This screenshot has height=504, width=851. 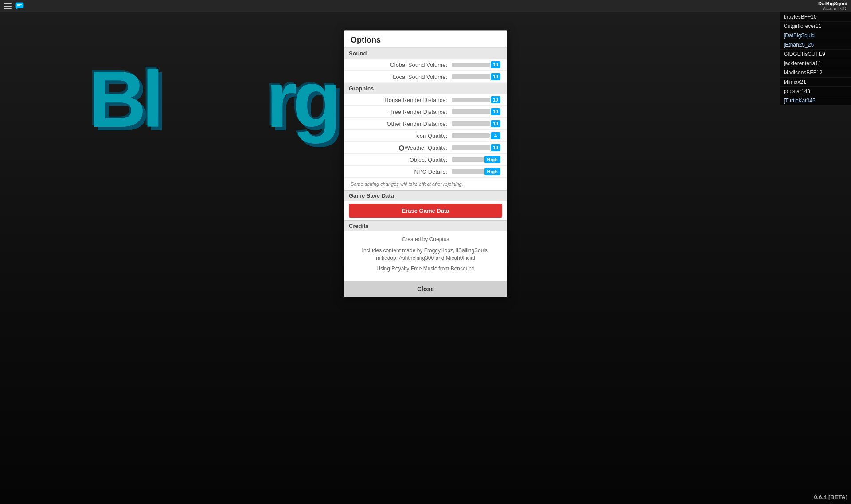 What do you see at coordinates (401, 100) in the screenshot?
I see `house-render-label: House Render Distance:` at bounding box center [401, 100].